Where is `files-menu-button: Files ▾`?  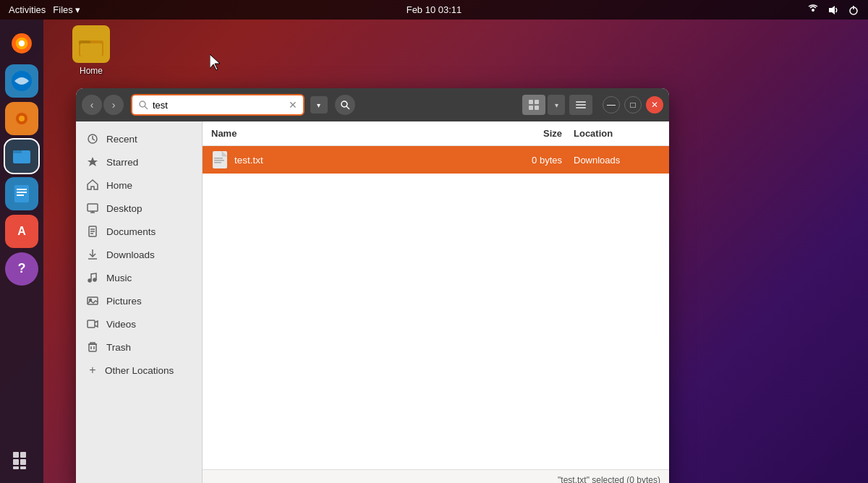
files-menu-button: Files ▾ is located at coordinates (67, 10).